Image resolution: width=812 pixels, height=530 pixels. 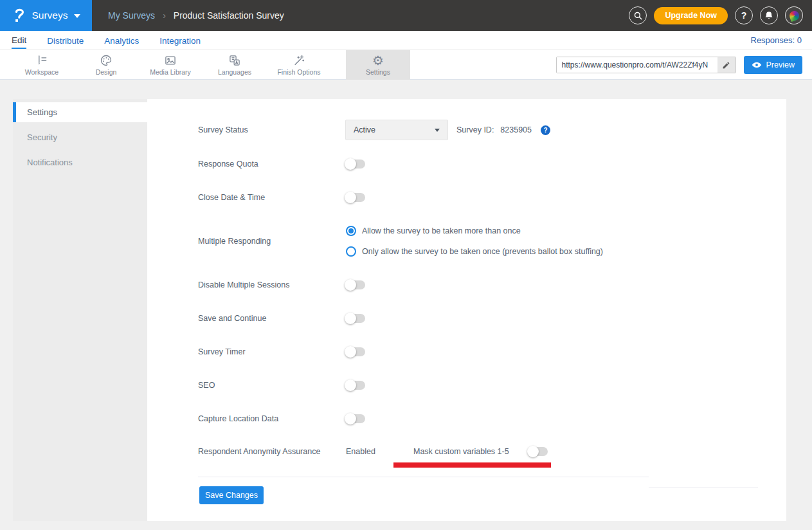 I want to click on settings-sidebar: Settings Security Notifications, so click(x=80, y=310).